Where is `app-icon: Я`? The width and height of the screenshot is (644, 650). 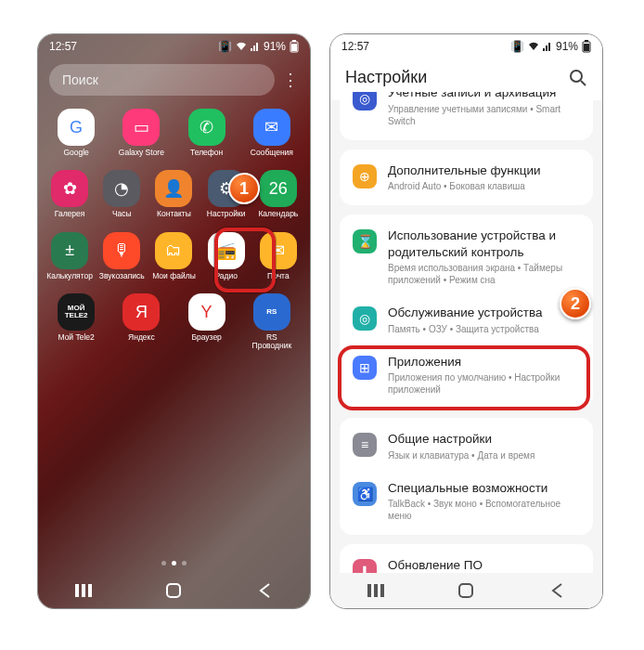
app-icon: Я is located at coordinates (141, 312).